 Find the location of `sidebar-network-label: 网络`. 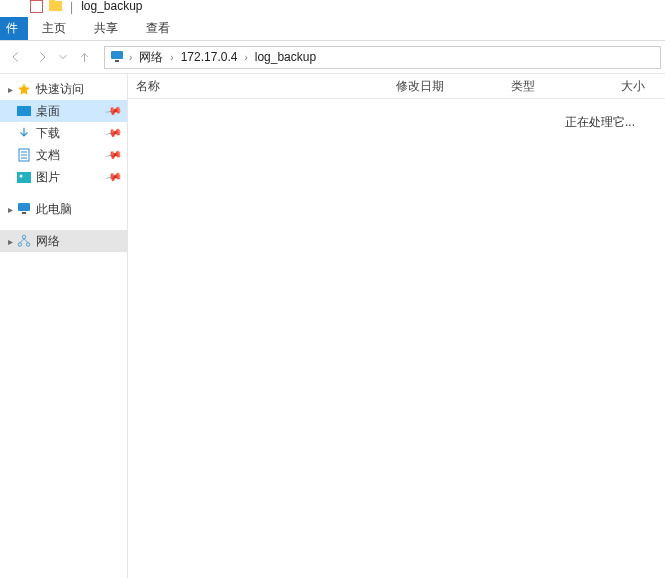

sidebar-network-label: 网络 is located at coordinates (48, 242).